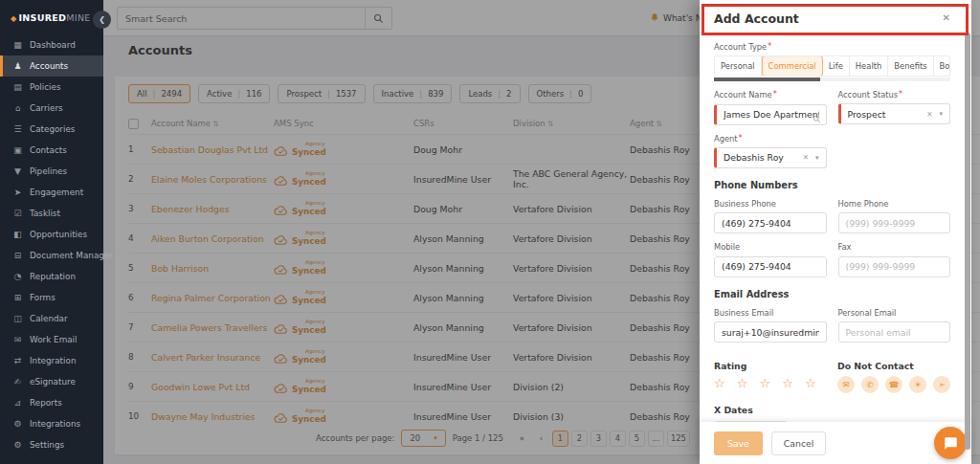 Image resolution: width=980 pixels, height=464 pixels. What do you see at coordinates (833, 295) in the screenshot?
I see `email-address-heading: Email Address` at bounding box center [833, 295].